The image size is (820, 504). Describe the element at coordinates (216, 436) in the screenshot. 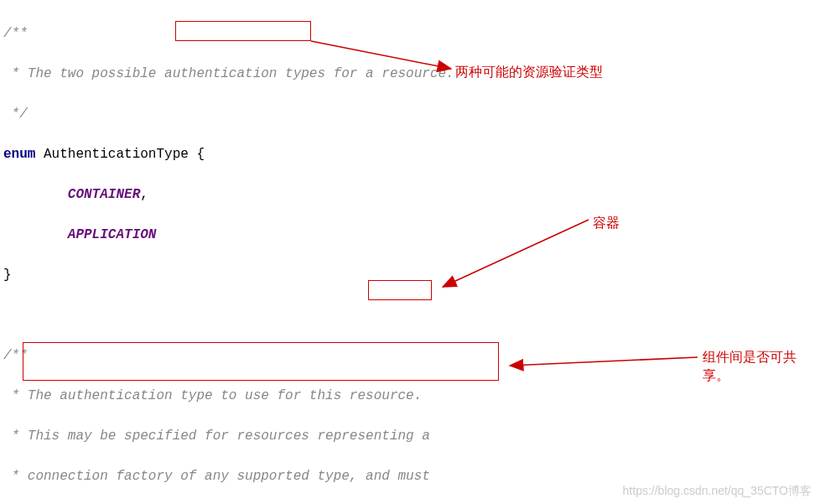

I see `comment: * This may be specified for resources re…` at that location.